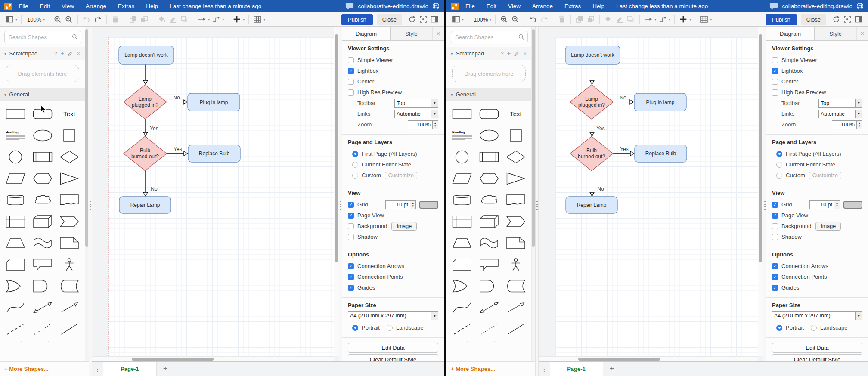 This screenshot has height=376, width=868. Describe the element at coordinates (859, 19) in the screenshot. I see `format-panel-toggle-icon` at that location.